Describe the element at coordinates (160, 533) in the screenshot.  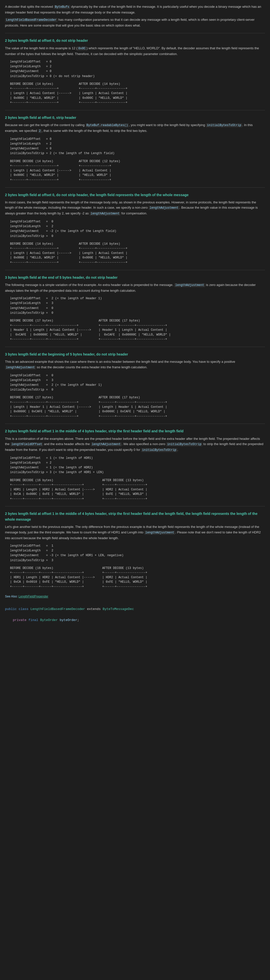
I see `s7-param1: lengthAdjustment` at that location.